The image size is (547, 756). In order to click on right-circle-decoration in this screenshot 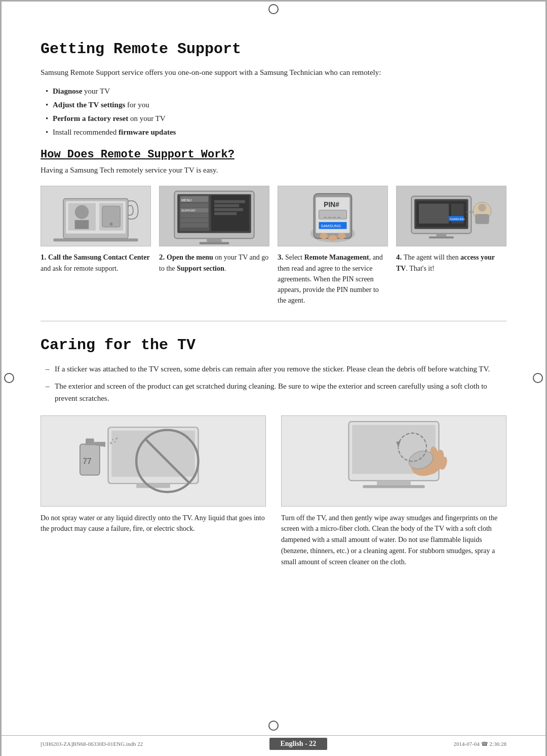, I will do `click(538, 378)`.